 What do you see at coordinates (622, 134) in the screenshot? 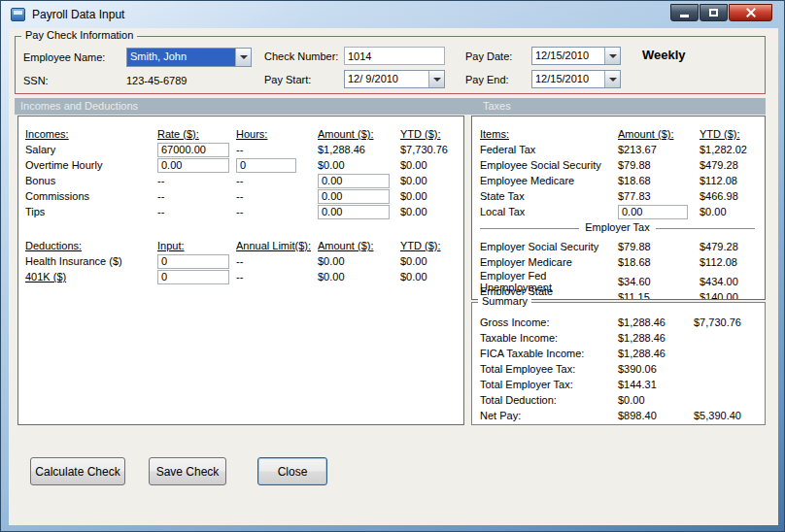
I see `taxes-header-row: Items: Amount ($): YTD ($):` at bounding box center [622, 134].